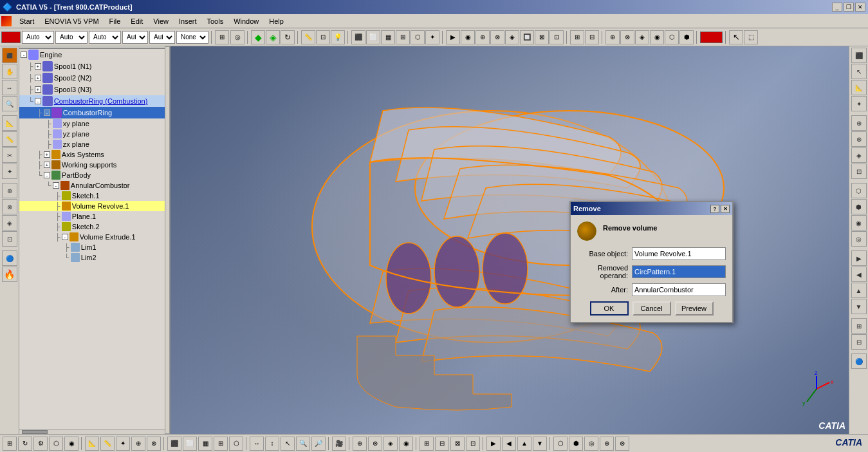  What do you see at coordinates (859, 239) in the screenshot?
I see `rt12: ◎` at bounding box center [859, 239].